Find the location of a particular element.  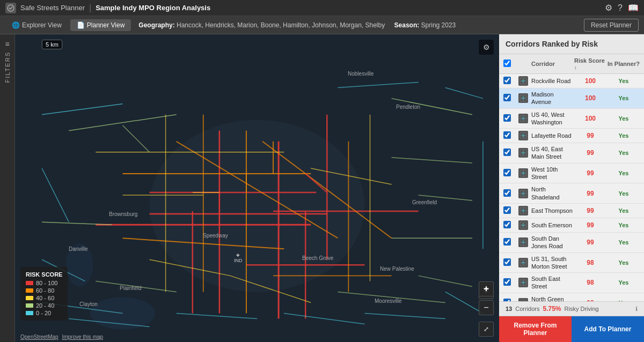

corridor-in-planner-6: Yes is located at coordinates (624, 173).